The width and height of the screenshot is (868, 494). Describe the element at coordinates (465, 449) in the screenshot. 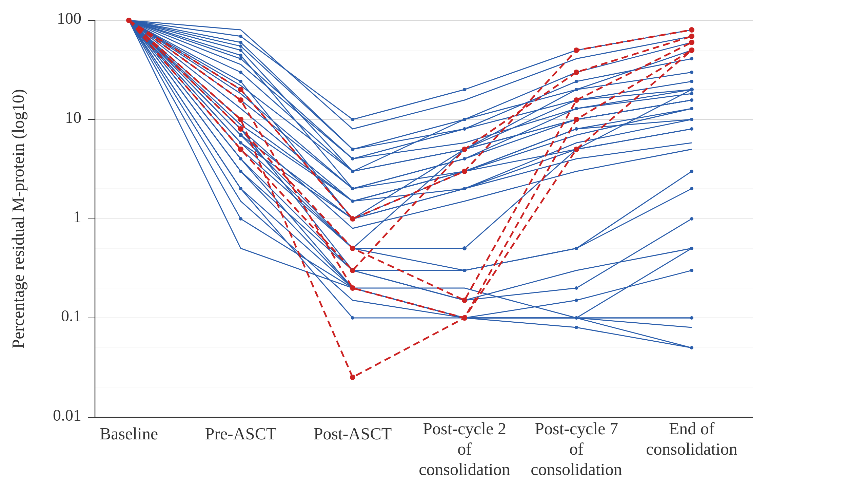

I see `x-label-postcycle2-line2: of` at that location.